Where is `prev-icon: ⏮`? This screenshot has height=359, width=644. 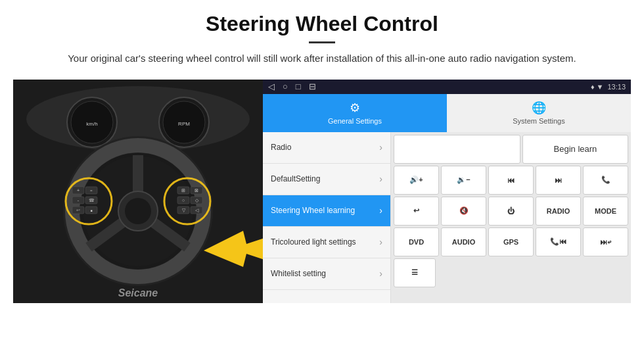 prev-icon: ⏮ is located at coordinates (511, 180).